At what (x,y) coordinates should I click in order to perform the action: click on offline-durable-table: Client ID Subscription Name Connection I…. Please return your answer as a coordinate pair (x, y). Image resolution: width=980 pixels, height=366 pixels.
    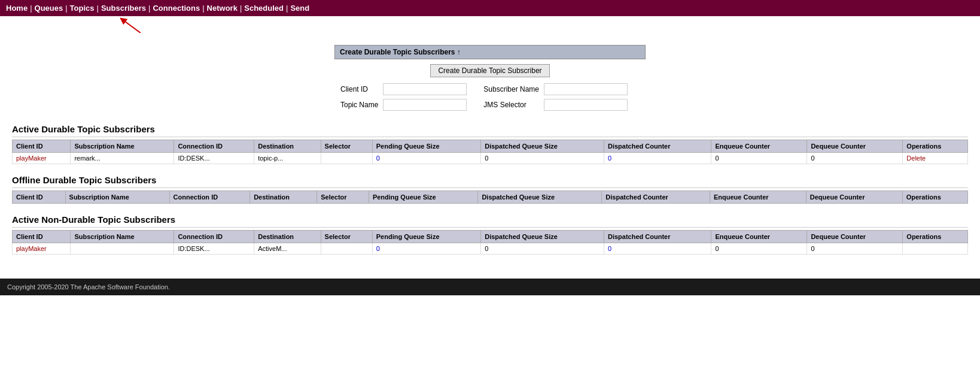
    Looking at the image, I should click on (490, 197).